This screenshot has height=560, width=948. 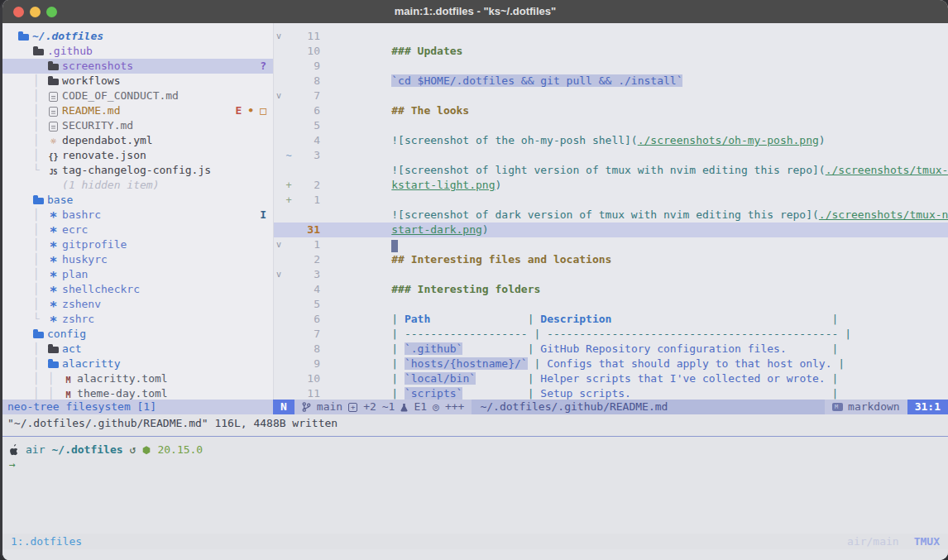 I want to click on tree-item: ~/.dotfiles, so click(x=137, y=36).